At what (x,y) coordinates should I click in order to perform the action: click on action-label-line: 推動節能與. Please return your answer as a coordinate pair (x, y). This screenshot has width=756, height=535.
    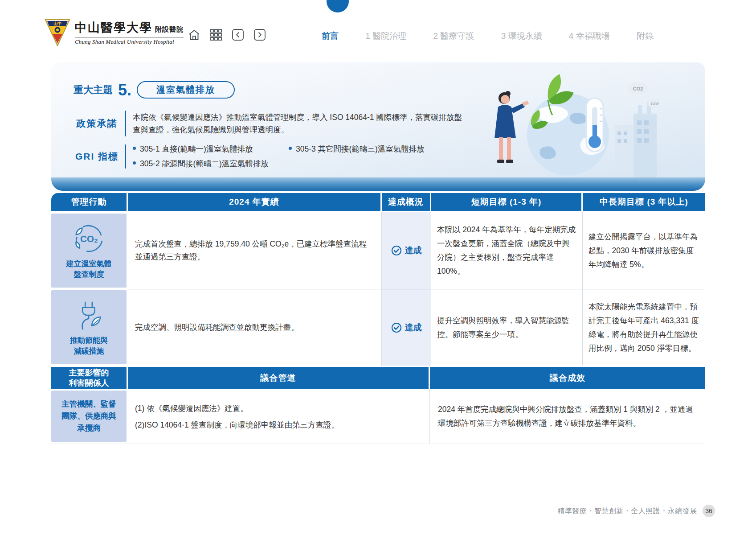
    Looking at the image, I should click on (89, 341).